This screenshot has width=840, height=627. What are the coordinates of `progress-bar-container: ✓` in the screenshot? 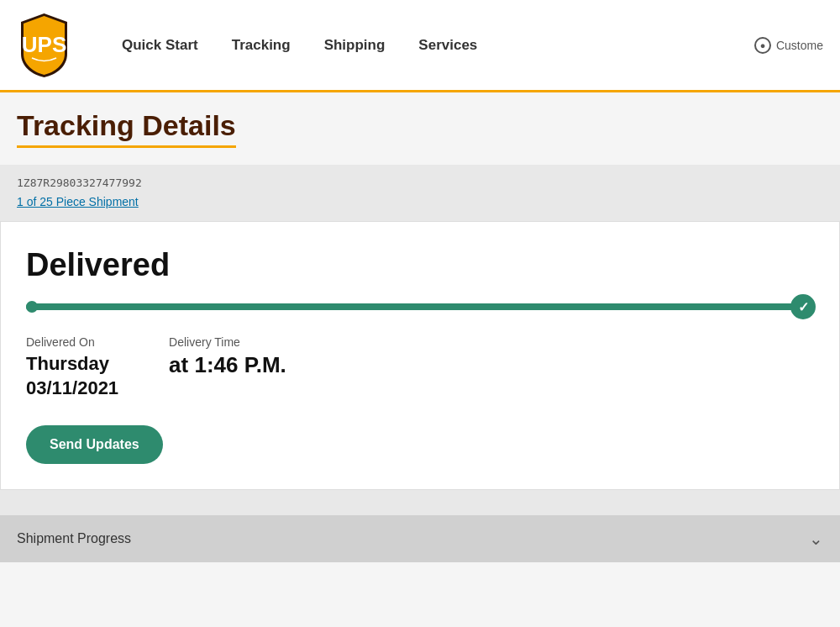 It's located at (420, 307).